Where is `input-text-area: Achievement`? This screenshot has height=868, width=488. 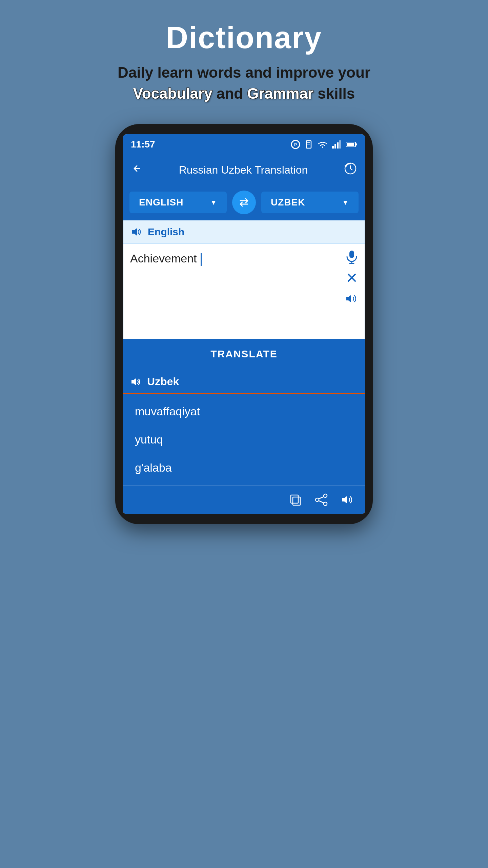
input-text-area: Achievement is located at coordinates (244, 291).